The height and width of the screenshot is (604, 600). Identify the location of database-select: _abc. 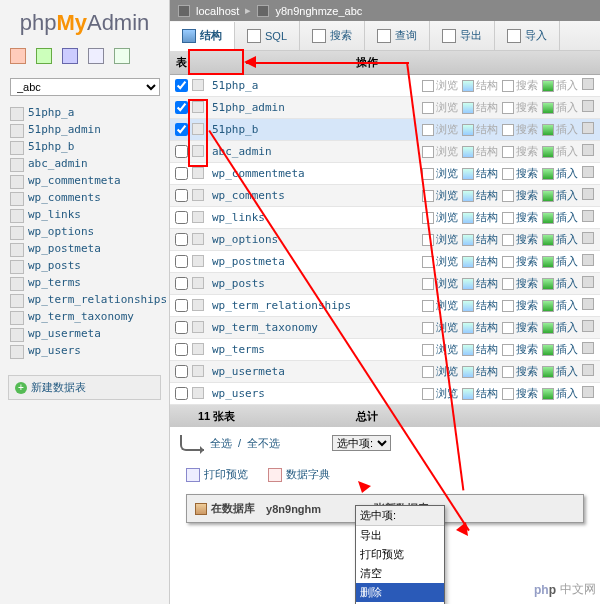
(85, 87).